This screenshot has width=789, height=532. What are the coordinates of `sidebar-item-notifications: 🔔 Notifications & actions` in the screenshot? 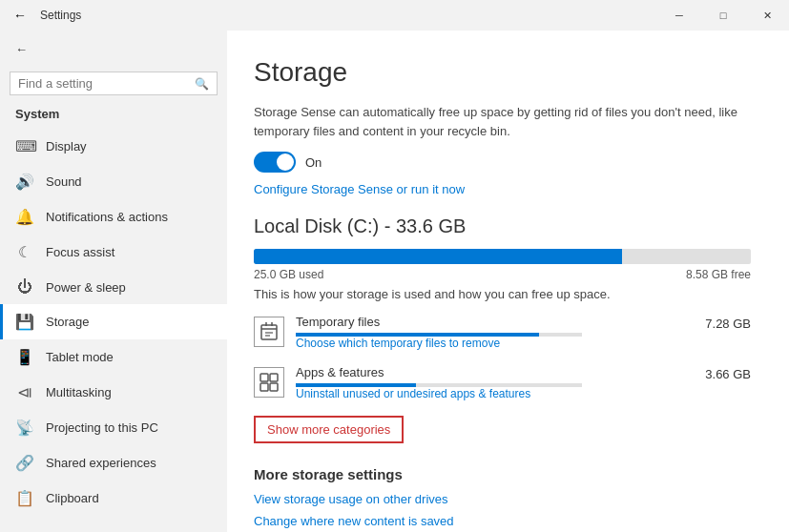 It's located at (114, 217).